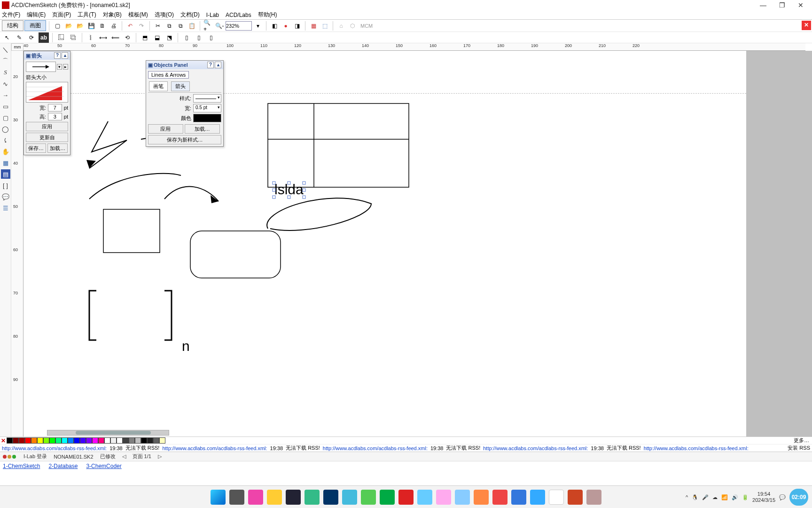 This screenshot has width=812, height=508. What do you see at coordinates (6, 95) in the screenshot?
I see `arrow-tool-icon: →` at bounding box center [6, 95].